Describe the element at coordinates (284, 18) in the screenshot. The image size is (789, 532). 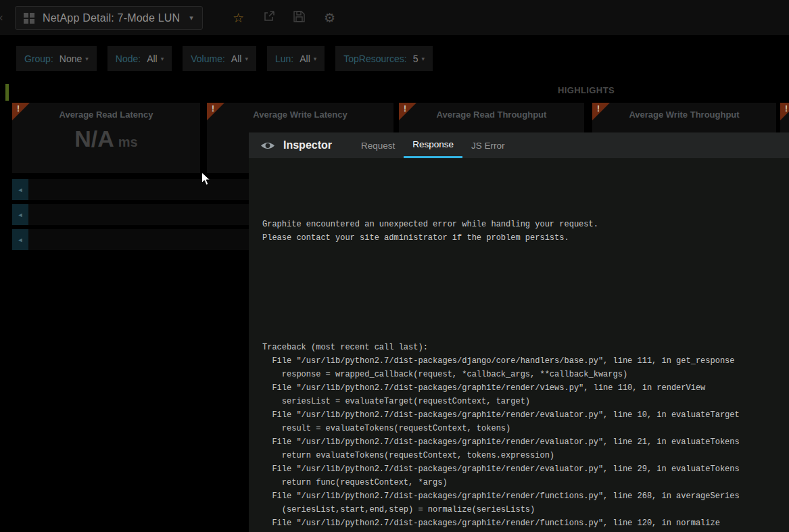
I see `topbar-actions: ☆ ⚙` at that location.